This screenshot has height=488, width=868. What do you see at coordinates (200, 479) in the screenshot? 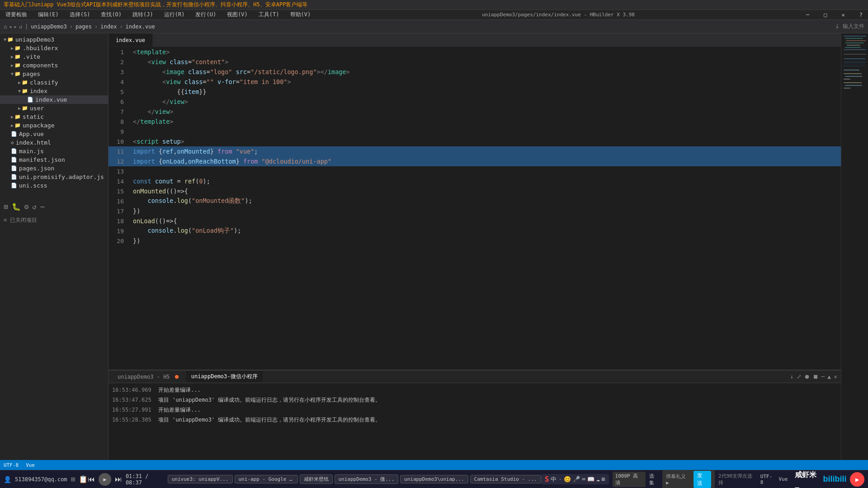
I see `taskbar-app-univue: univue3: uniappV...` at bounding box center [200, 479].